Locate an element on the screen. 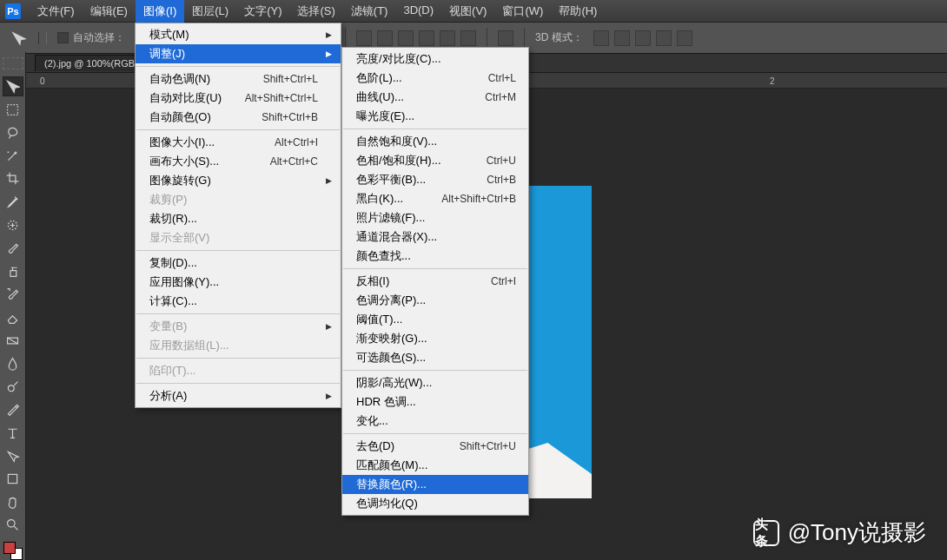 The image size is (947, 560). tool-marquee is located at coordinates (13, 109).